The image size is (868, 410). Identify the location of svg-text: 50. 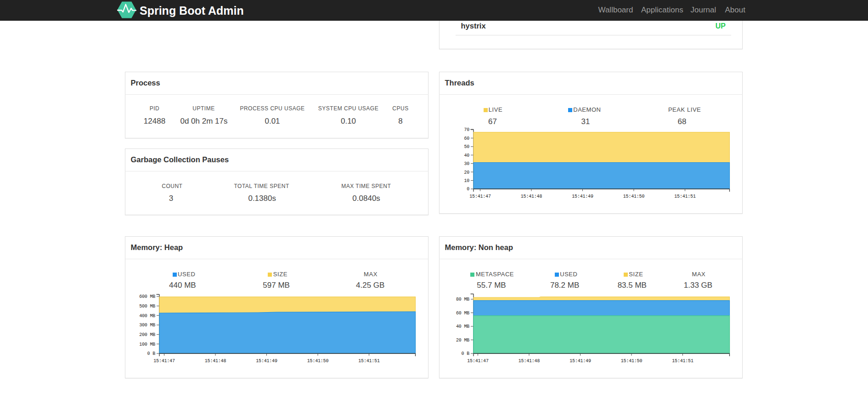
(467, 147).